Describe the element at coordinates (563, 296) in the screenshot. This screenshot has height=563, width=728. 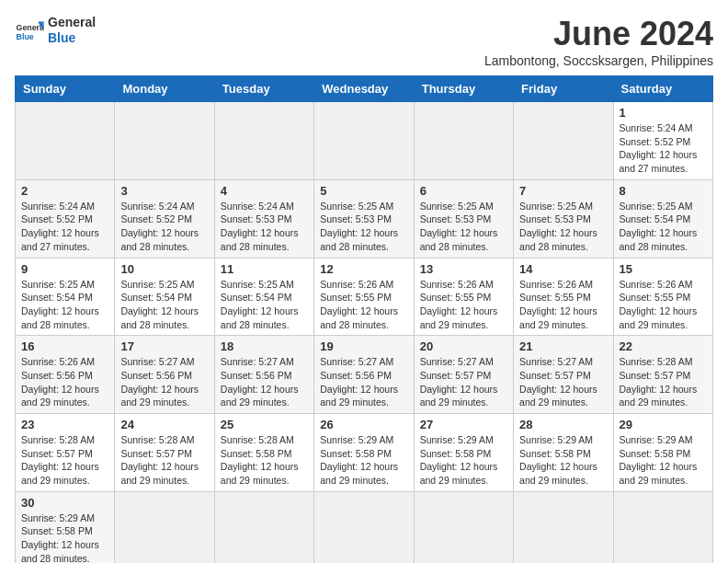
I see `calendar-cell: 14Sunrise: 5:26 AM Sunset: 5:55 PM Dayli…` at that location.